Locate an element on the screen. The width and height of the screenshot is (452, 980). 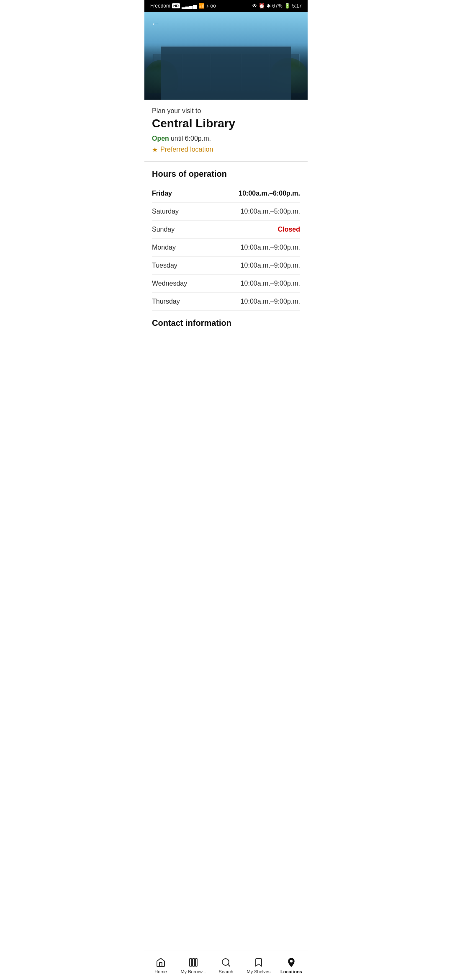
hours-row: Monday10:00a.m.–9:00p.m. is located at coordinates (226, 248).